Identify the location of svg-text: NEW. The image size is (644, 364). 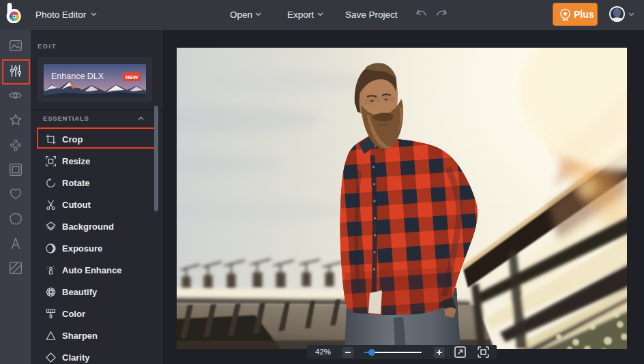
(132, 78).